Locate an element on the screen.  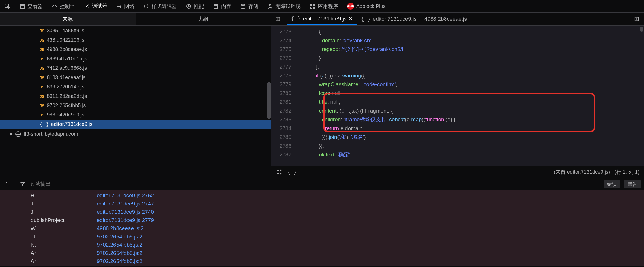
editor-tab: { }editor.7131dce9.js is located at coordinates (388, 19).